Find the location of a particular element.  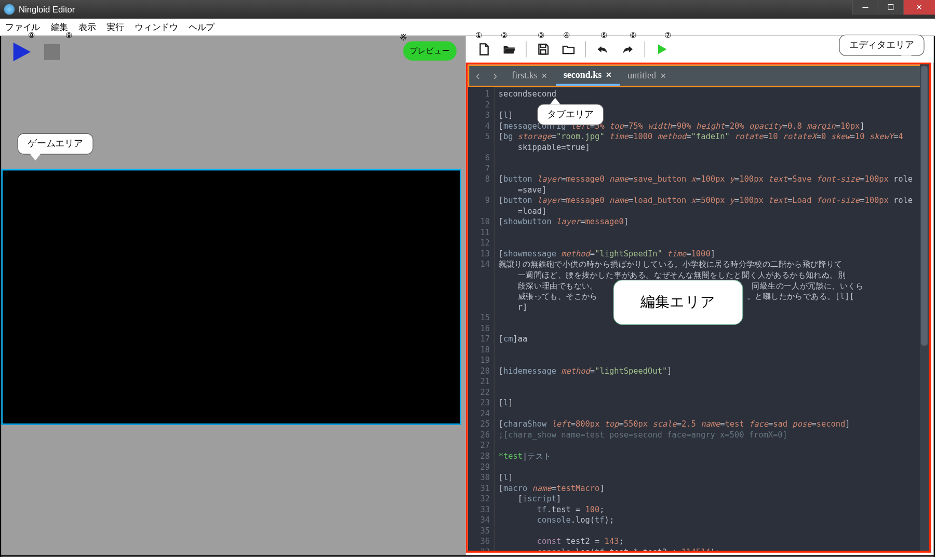

marker-7: ⑦ is located at coordinates (668, 35).